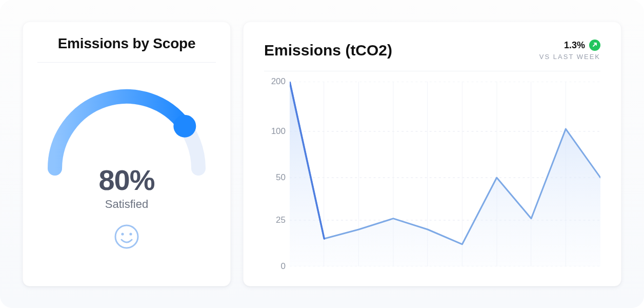  Describe the element at coordinates (127, 44) in the screenshot. I see `emissions-scope-title: Emissions by Scope` at that location.